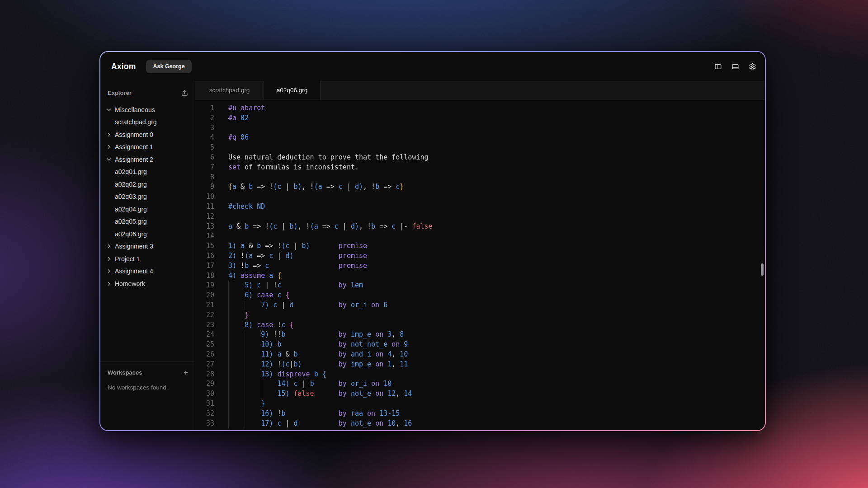 The image size is (868, 488). What do you see at coordinates (147, 122) in the screenshot?
I see `tree-file-scratchpad-grg: scratchpad.grg` at bounding box center [147, 122].